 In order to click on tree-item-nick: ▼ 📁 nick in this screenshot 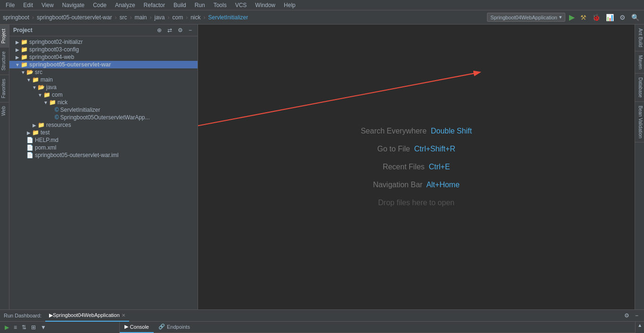, I will do `click(104, 102)`.